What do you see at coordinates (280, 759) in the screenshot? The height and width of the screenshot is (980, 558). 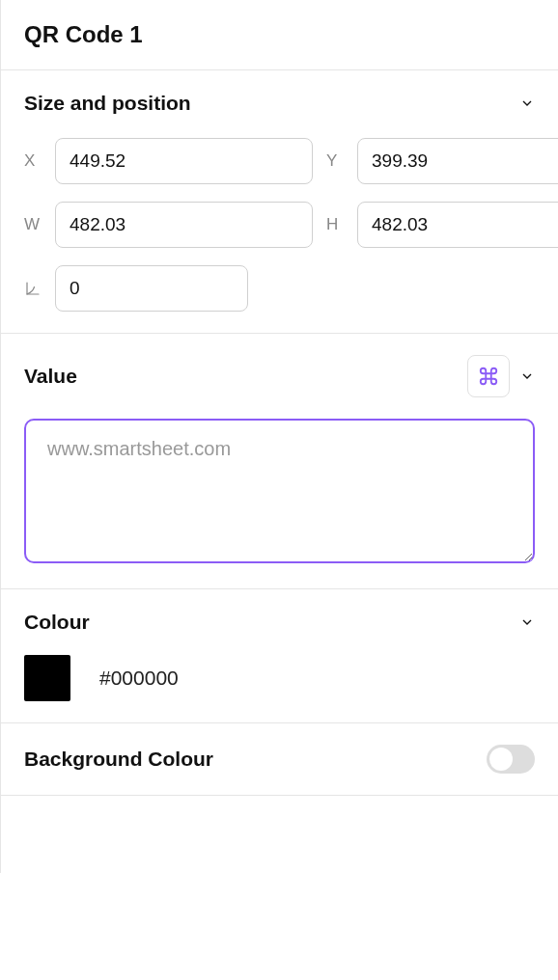 I see `bg-colour-header: Background Colour` at bounding box center [280, 759].